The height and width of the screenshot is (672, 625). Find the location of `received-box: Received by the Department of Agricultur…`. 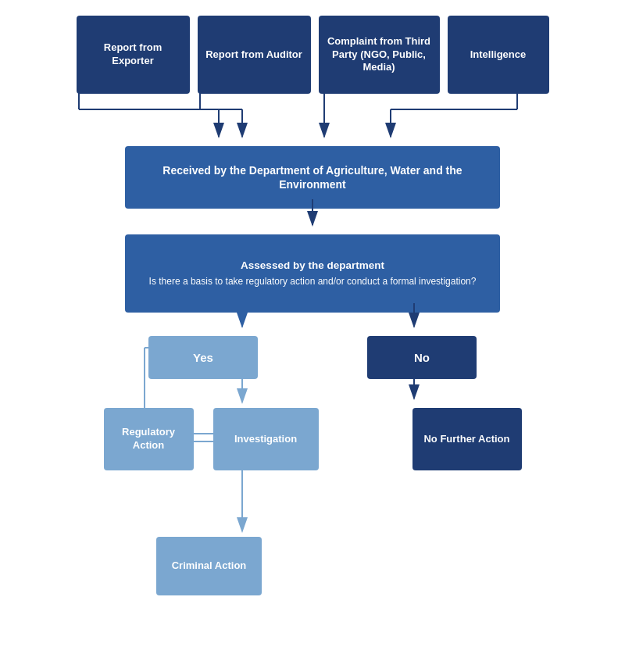

received-box: Received by the Department of Agricultur… is located at coordinates (312, 177).